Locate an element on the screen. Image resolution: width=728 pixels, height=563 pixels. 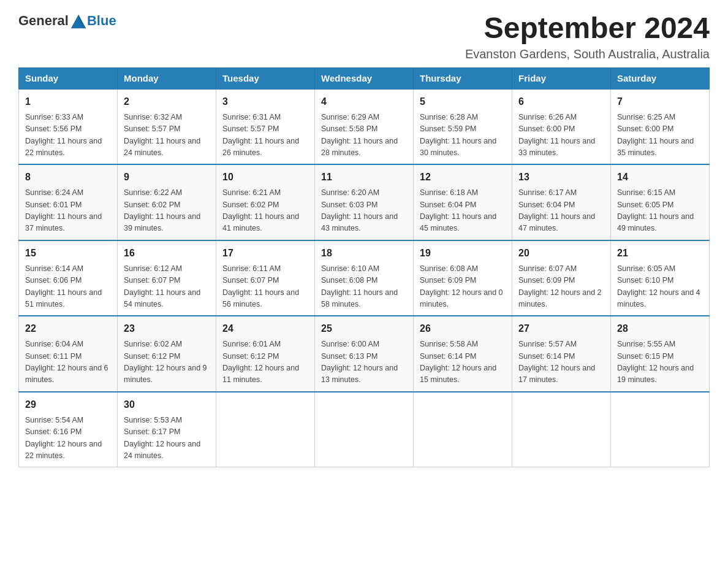
day-number: 21 is located at coordinates (660, 253).